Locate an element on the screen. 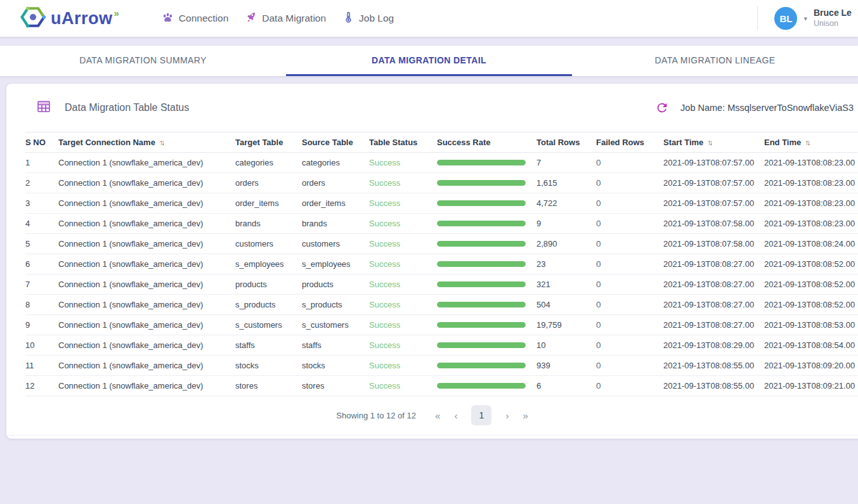 Image resolution: width=858 pixels, height=504 pixels. cell-source-table: brands is located at coordinates (335, 224).